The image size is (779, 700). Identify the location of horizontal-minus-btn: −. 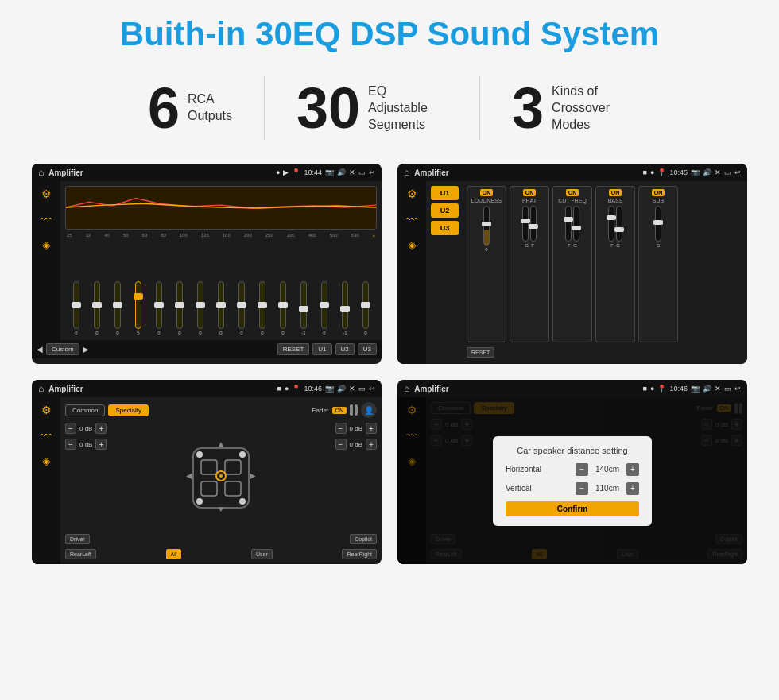
(582, 470).